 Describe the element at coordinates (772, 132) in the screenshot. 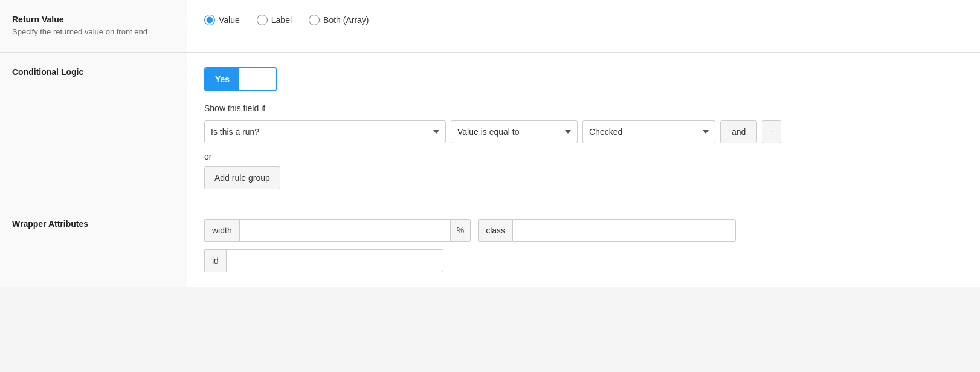

I see `minus-icon: −` at that location.